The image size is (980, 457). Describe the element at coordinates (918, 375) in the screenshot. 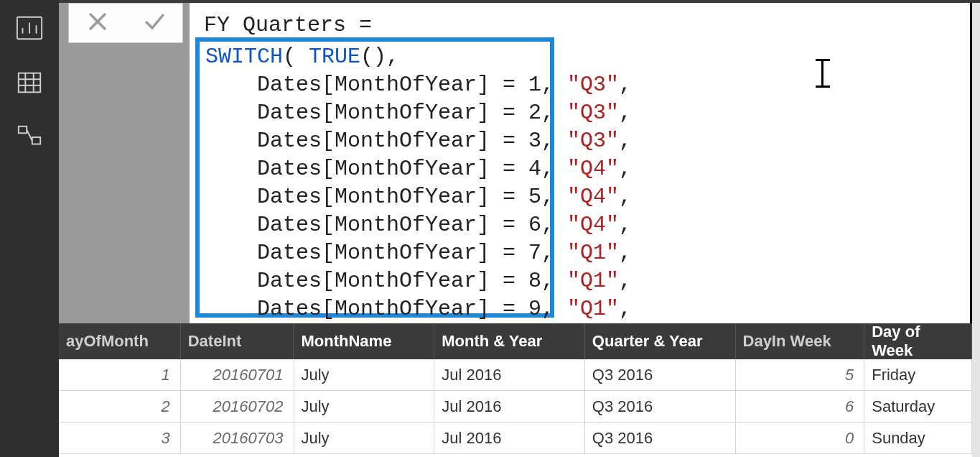

I see `cell: Friday` at that location.